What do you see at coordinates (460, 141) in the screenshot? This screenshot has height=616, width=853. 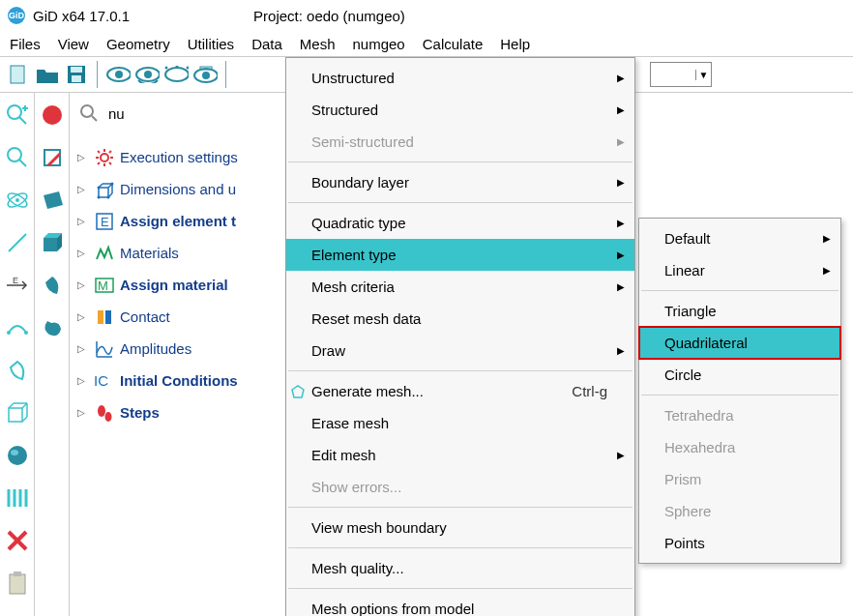 I see `mesh-menu-semi-structured: Semi-structured▶` at bounding box center [460, 141].